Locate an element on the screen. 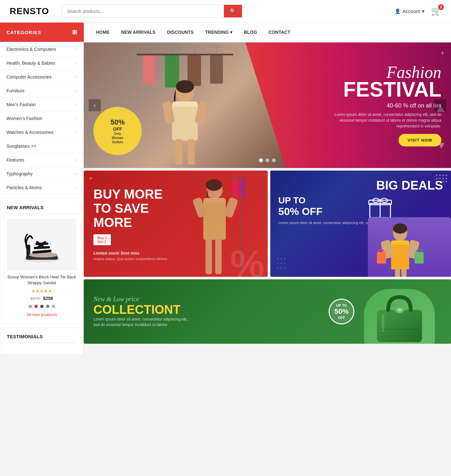 This screenshot has width=451, height=476. nav-home: HOME is located at coordinates (103, 32).